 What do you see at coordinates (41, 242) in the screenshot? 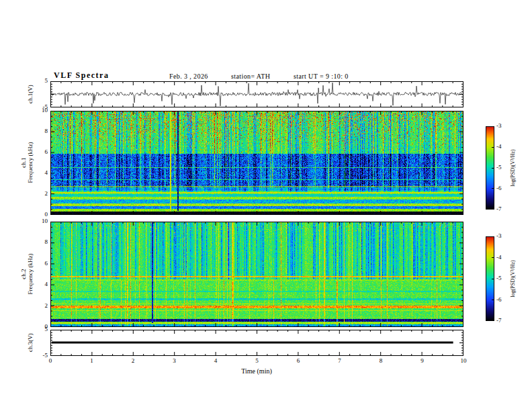
I see `spec2-ytick-8: 8` at bounding box center [41, 242].